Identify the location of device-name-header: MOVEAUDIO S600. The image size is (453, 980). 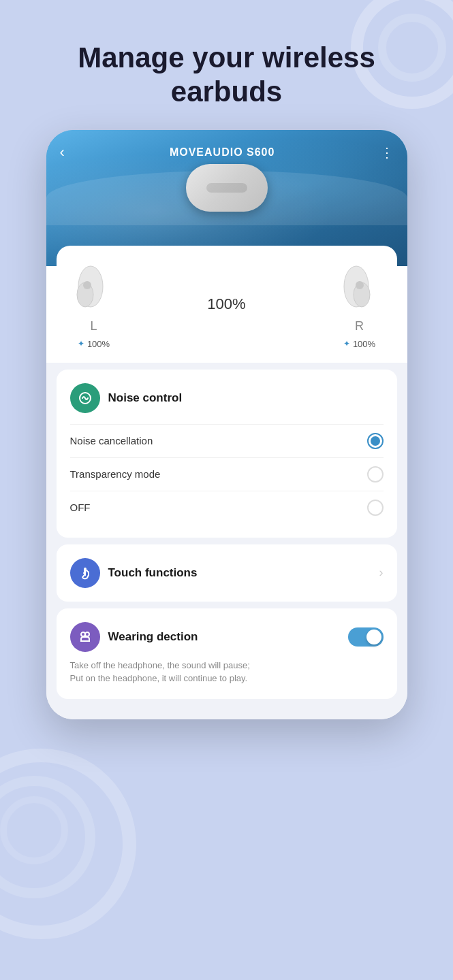
(222, 152).